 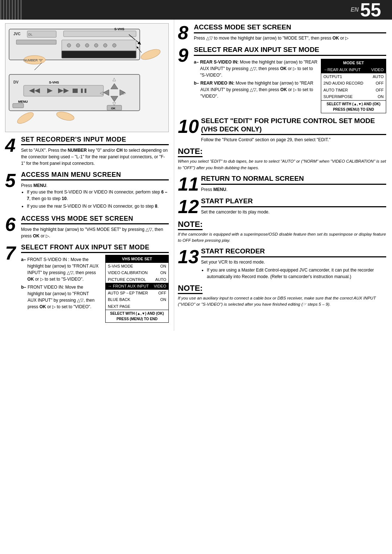 I want to click on vhs-table-header: VHS MODE SET, so click(x=137, y=259).